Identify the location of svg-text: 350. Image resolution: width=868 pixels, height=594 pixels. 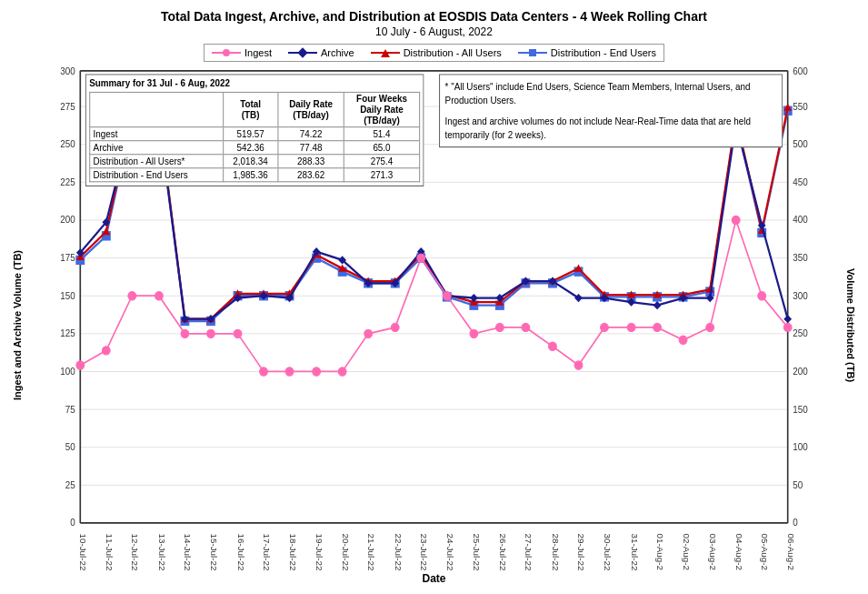
(800, 258).